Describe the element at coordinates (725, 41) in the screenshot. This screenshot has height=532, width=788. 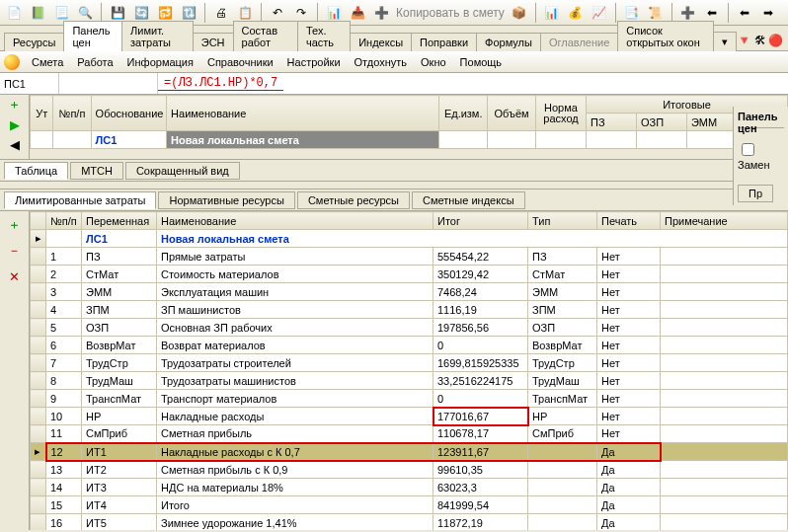
I see `tab-dropdown: ▾` at that location.